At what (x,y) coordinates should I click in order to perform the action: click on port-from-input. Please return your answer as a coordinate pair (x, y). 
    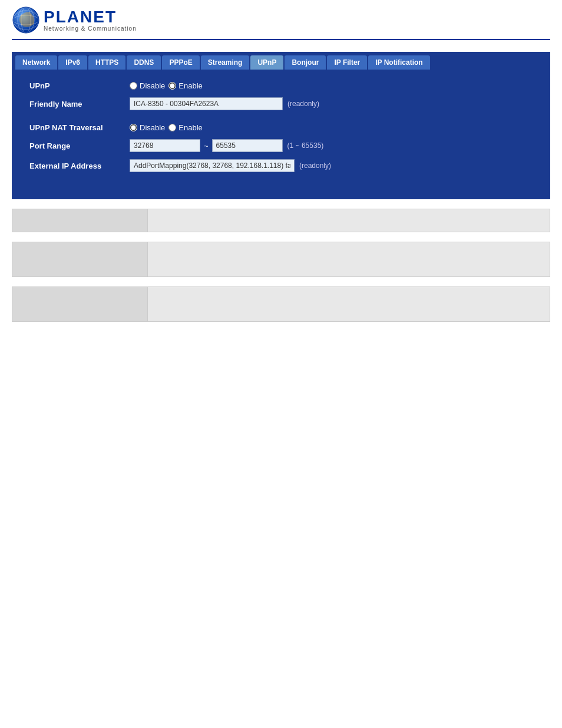
    Looking at the image, I should click on (165, 146).